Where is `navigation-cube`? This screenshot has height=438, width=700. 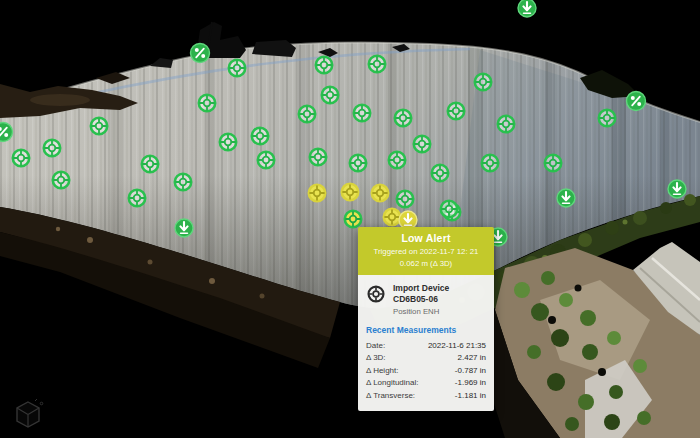
navigation-cube is located at coordinates (28, 415).